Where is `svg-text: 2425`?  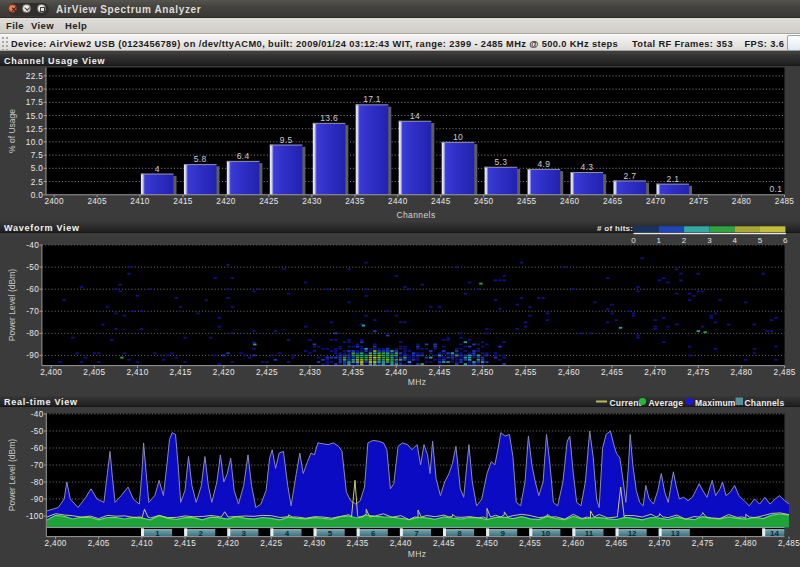
svg-text: 2425 is located at coordinates (269, 202).